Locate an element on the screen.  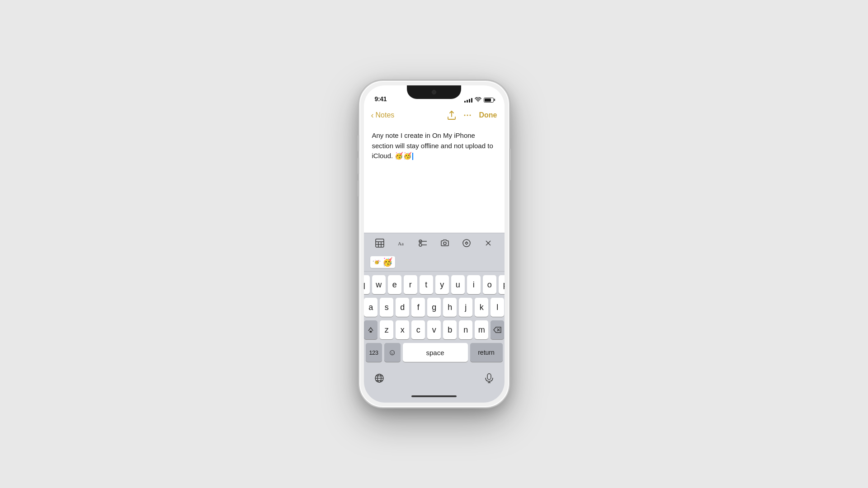
note-text: Any note I create in On My iPhone sectio… is located at coordinates (434, 146).